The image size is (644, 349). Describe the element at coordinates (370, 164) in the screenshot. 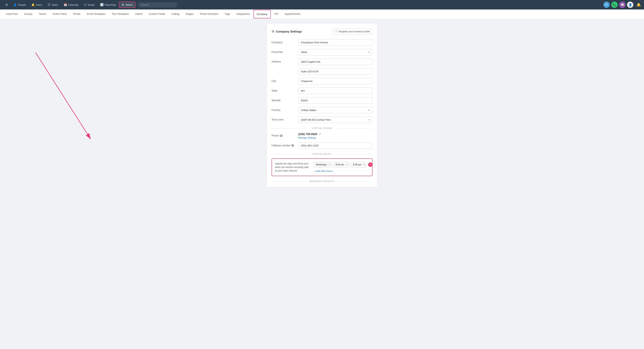

I see `remove-hours-button: ×` at that location.